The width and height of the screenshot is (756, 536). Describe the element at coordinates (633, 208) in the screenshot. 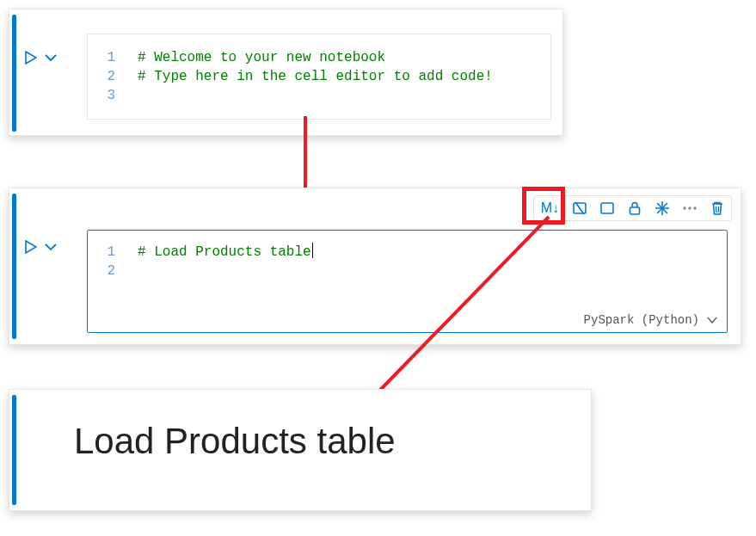

I see `cell-toolbar: M↓` at that location.